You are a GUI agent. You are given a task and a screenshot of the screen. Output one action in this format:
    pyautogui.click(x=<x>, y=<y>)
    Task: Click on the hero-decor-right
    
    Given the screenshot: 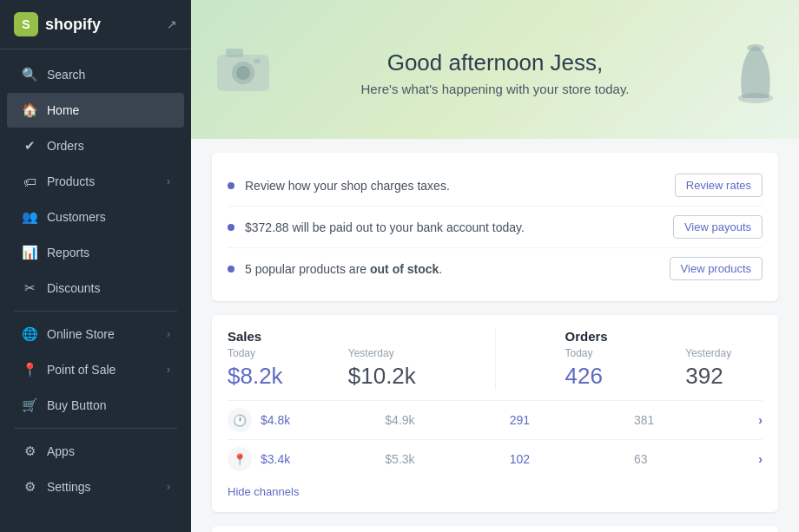 What is the action you would take?
    pyautogui.click(x=756, y=69)
    